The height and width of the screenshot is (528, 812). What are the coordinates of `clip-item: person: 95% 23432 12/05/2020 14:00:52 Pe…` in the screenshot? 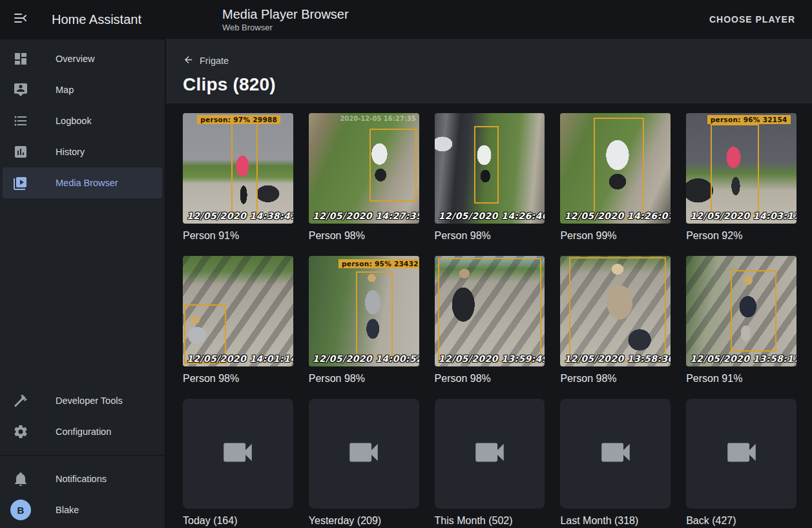 It's located at (364, 321).